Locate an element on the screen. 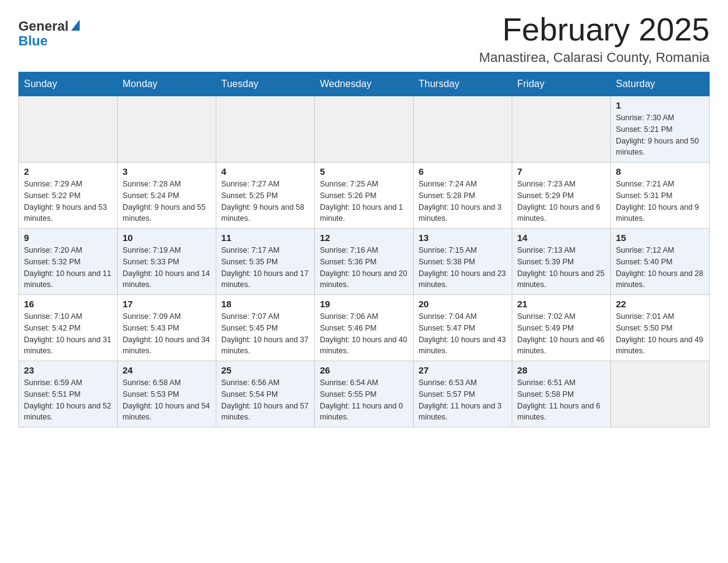 The image size is (728, 563). logo-triangle-icon is located at coordinates (75, 25).